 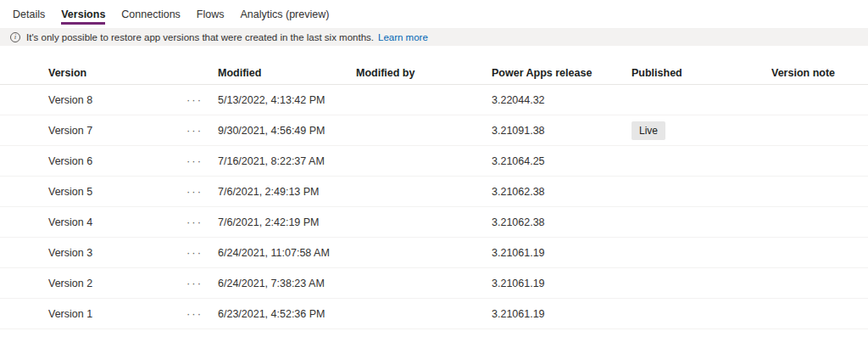 I want to click on info-banner: i It's only possible to restore app vers…, so click(x=434, y=37).